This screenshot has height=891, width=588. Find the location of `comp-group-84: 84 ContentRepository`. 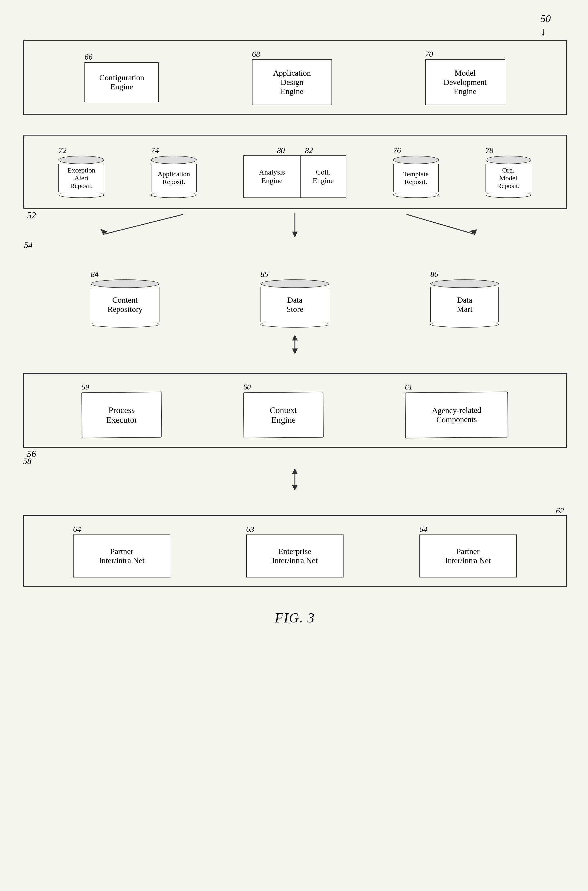

comp-group-84: 84 ContentRepository is located at coordinates (125, 299).